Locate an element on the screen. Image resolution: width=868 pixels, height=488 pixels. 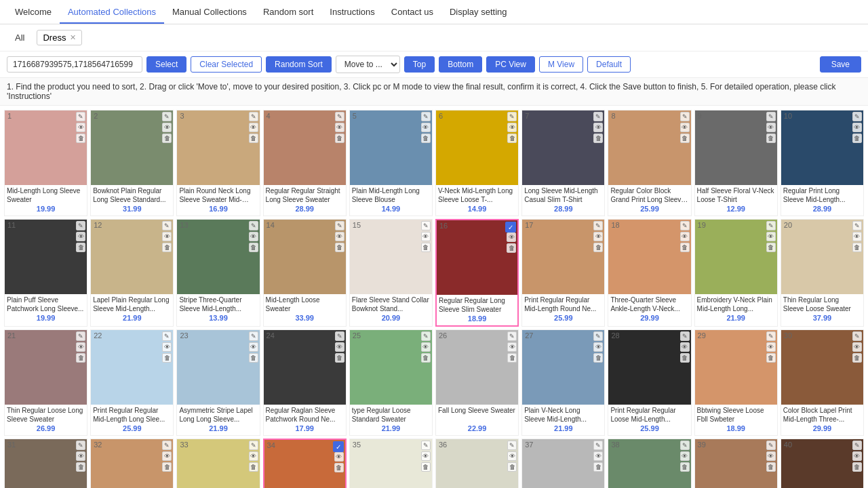
nav-item-manual: Manual Collections is located at coordinates (210, 12).